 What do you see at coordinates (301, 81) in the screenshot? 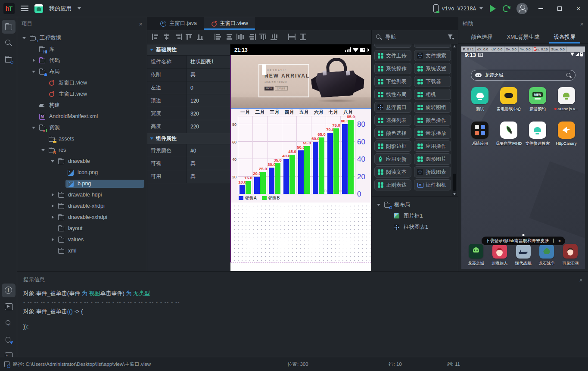
I see `image-frame-component: TUESDAY// NEW ARRIVAL 17SS 春季上新第2波 09/10…` at bounding box center [301, 81].